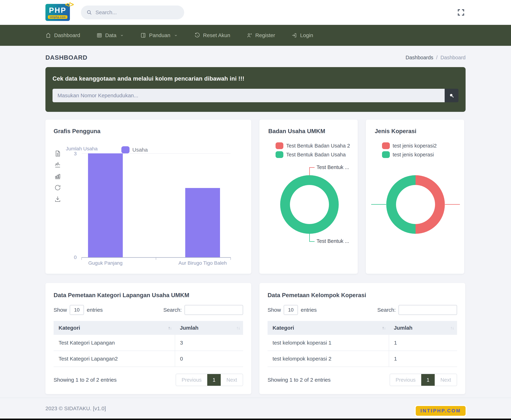 The height and width of the screenshot is (420, 511). I want to click on card-kelompok-koperasi: Data Pemetaan Kelompok Koperasi Show 10 …, so click(362, 339).